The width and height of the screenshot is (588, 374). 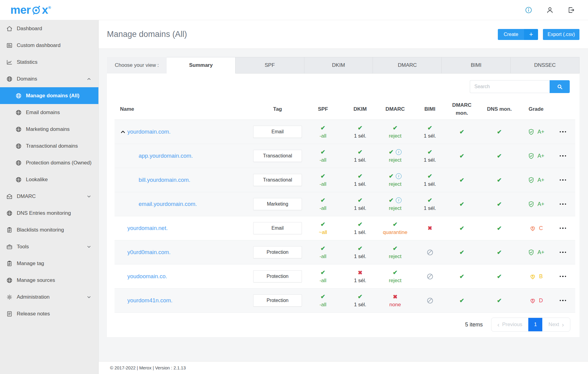 What do you see at coordinates (395, 232) in the screenshot?
I see `dmarc-value: quarantine` at bounding box center [395, 232].